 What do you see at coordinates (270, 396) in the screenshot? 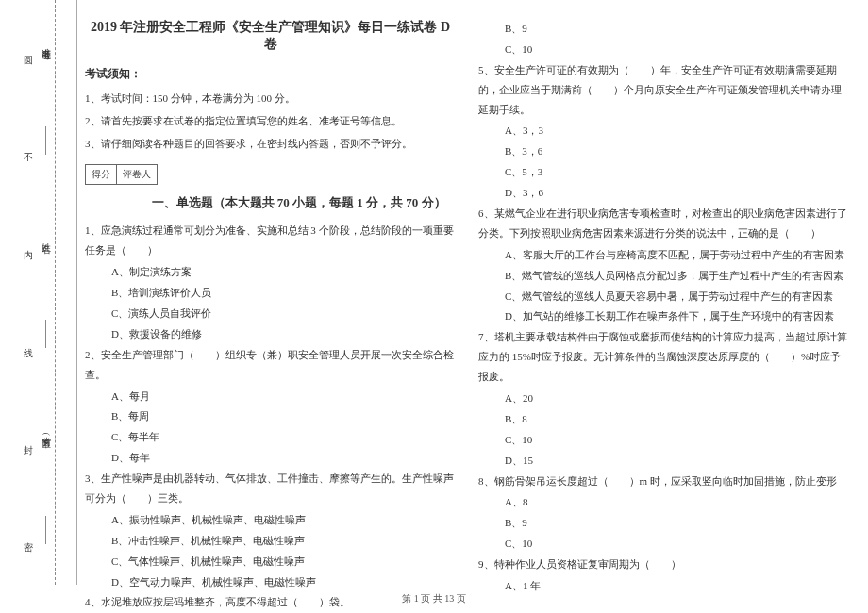
I see `question-option: A、每月` at bounding box center [270, 396].